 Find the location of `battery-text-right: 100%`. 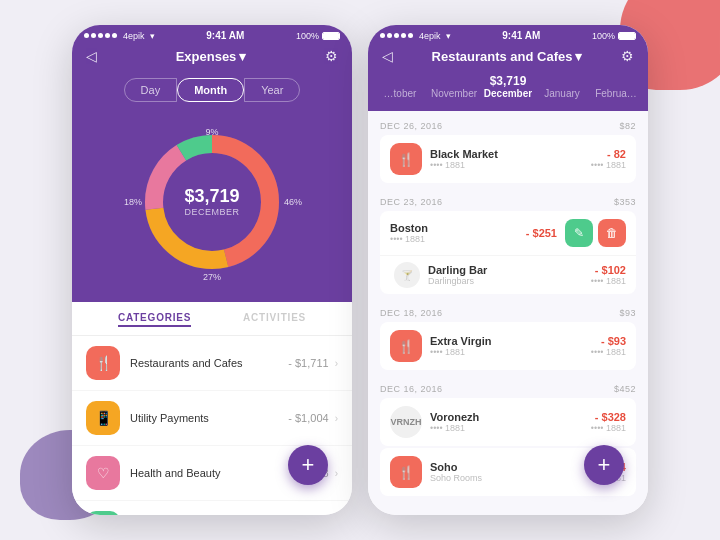

battery-text-right: 100% is located at coordinates (604, 36).